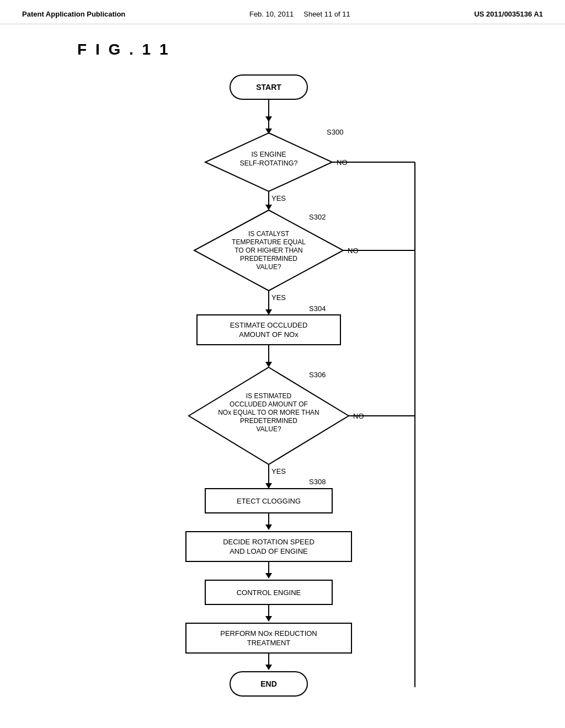 The width and height of the screenshot is (565, 728). Describe the element at coordinates (300, 14) in the screenshot. I see `date-label: Feb. 10, 2011 Sheet 11 of 11` at that location.